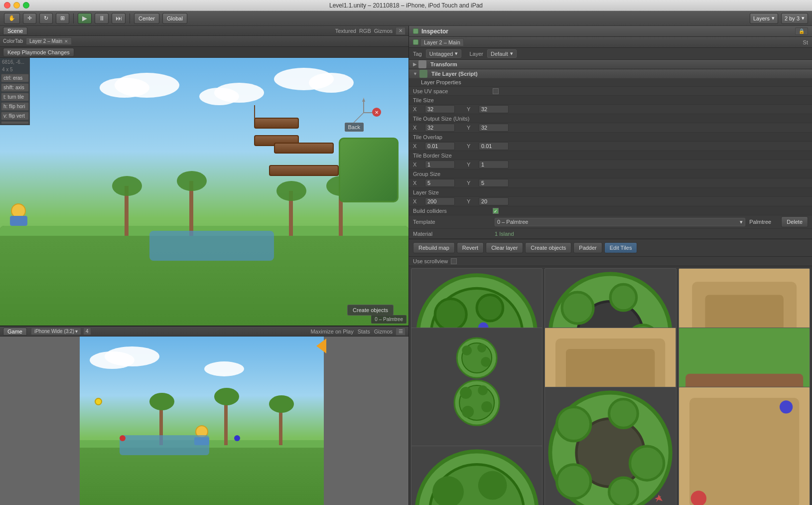  What do you see at coordinates (371, 310) in the screenshot?
I see `create-objects-overlay: Create objects` at bounding box center [371, 310].